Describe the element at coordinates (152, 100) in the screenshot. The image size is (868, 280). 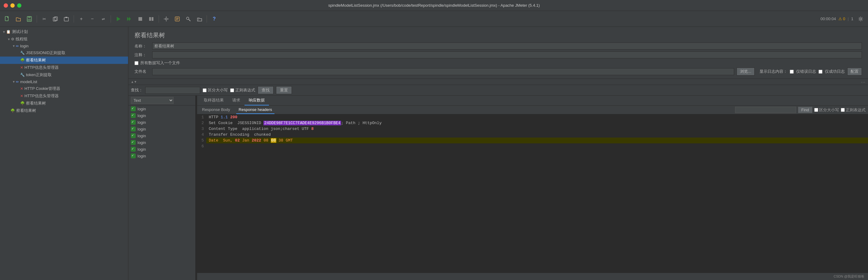
I see `format-select: Text RegExp Tester CSS/JQuery JSON Path …` at that location.